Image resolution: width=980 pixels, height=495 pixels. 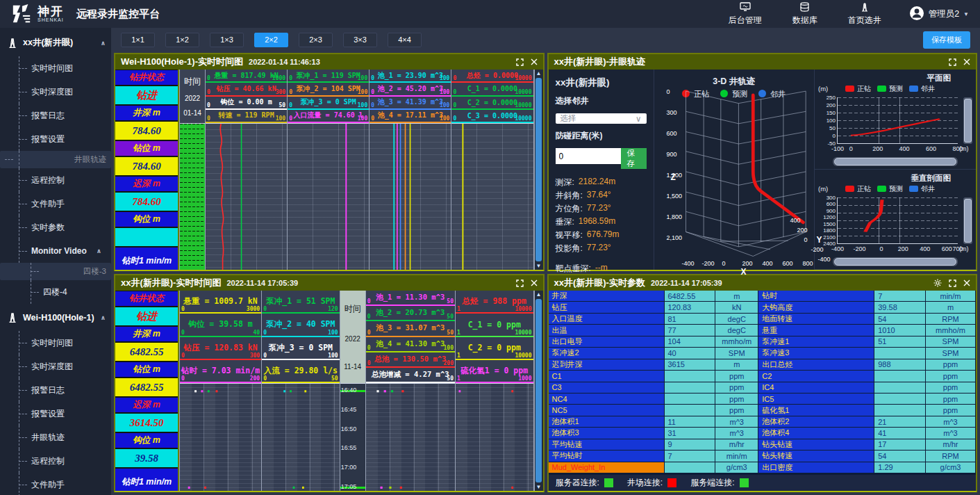 I want to click on neighbor-label: 选择邻井, so click(x=601, y=102).